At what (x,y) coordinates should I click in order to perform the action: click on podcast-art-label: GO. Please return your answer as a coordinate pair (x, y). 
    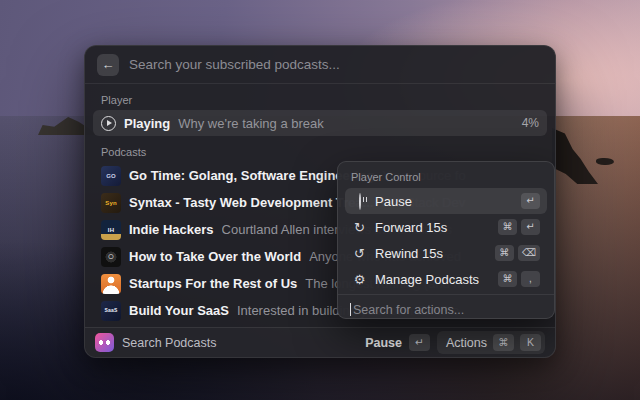
    Looking at the image, I should click on (111, 176).